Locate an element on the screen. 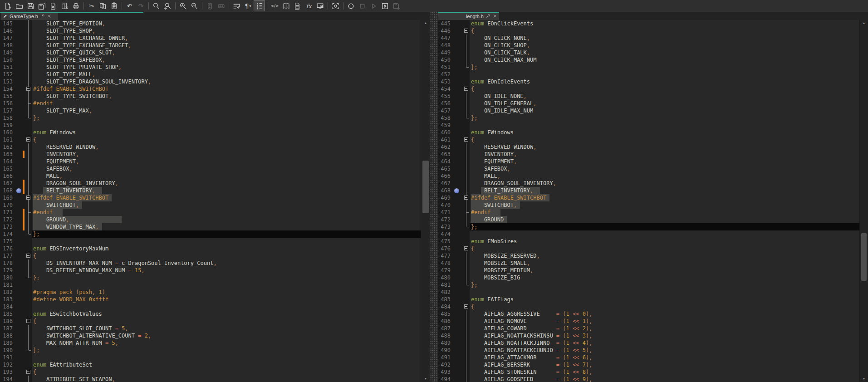  scrollbar-thumb is located at coordinates (864, 257).